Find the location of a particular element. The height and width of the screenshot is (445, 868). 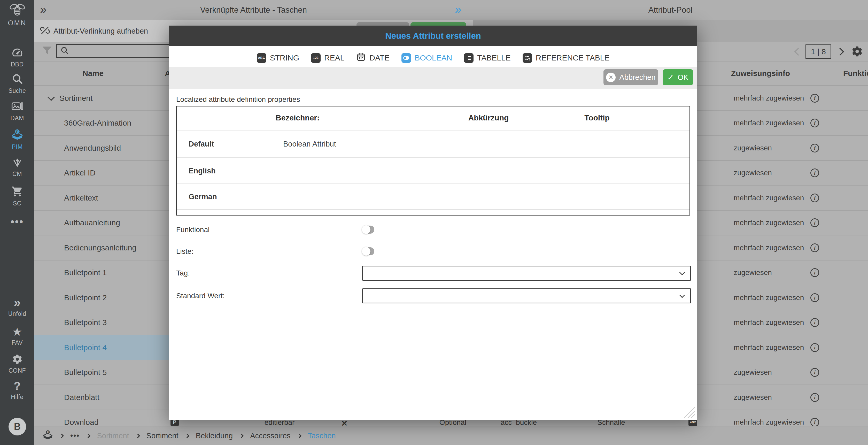

sidebar-item-pim-active: P PIM is located at coordinates (17, 140).